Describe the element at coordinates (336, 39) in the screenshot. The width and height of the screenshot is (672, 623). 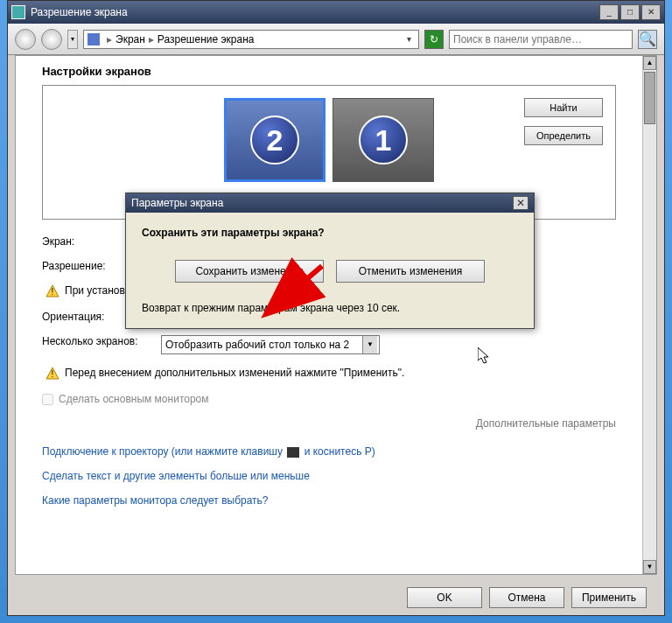
I see `toolbar: ▾ ▸ Экран ▸ Разрешение экрана ▾ ↻ 🔍` at that location.